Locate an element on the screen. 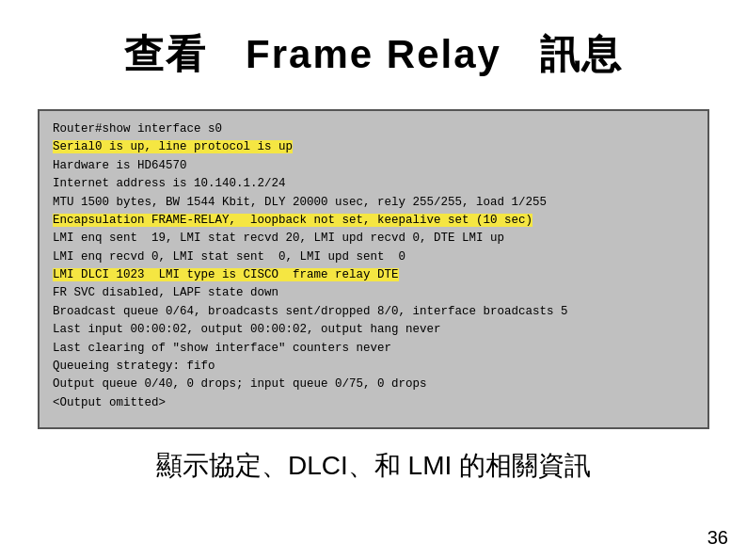  terminal-line: Last input 00:00:02, output 00:00:02, ou… is located at coordinates (374, 329).